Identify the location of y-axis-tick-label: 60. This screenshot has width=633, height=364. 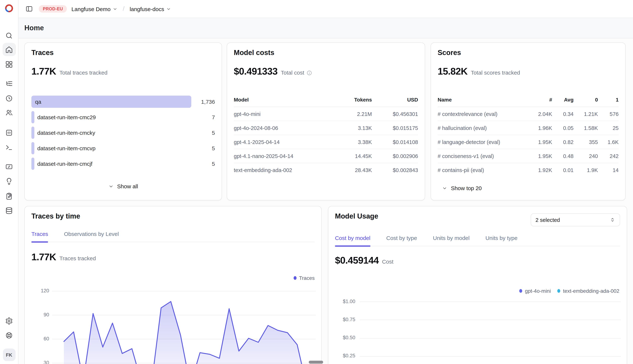
(39, 338).